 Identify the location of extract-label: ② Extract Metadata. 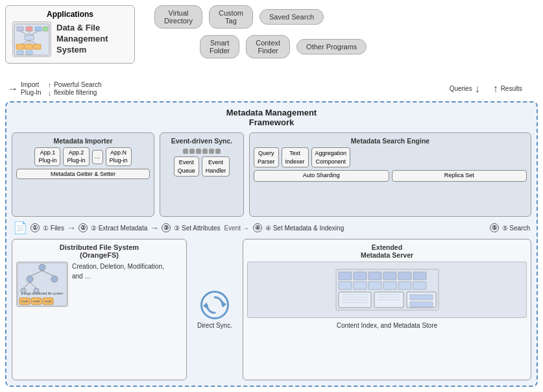
(119, 228).